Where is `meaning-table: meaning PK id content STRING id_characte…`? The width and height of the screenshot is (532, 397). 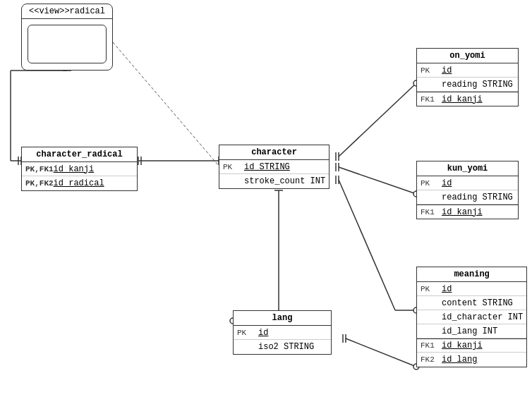
meaning-table: meaning PK id content STRING id_characte… is located at coordinates (471, 317).